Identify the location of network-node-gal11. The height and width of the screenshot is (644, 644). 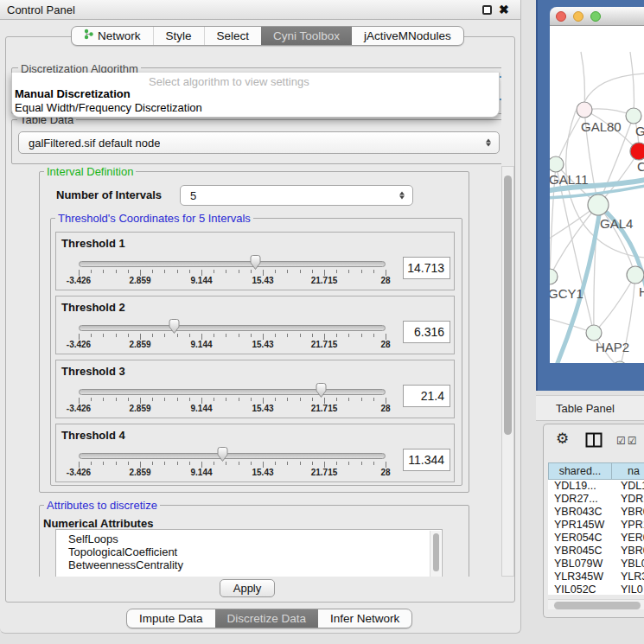
(557, 164).